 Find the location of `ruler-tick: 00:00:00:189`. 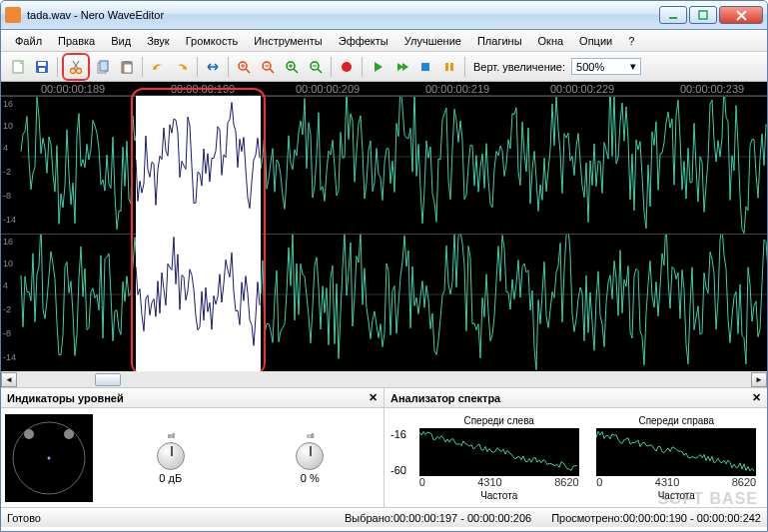

ruler-tick: 00:00:00:189 is located at coordinates (73, 89).